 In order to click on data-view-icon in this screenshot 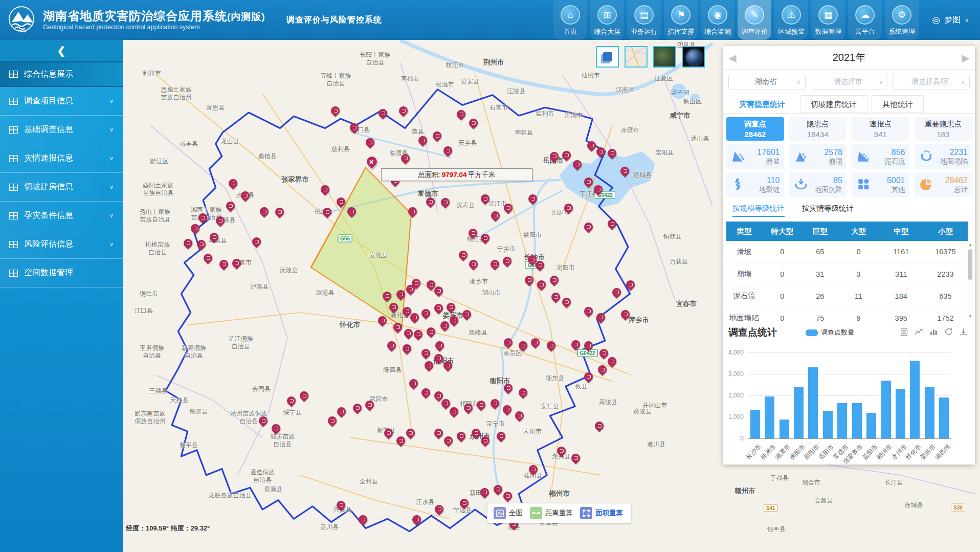, I will do `click(904, 333)`.